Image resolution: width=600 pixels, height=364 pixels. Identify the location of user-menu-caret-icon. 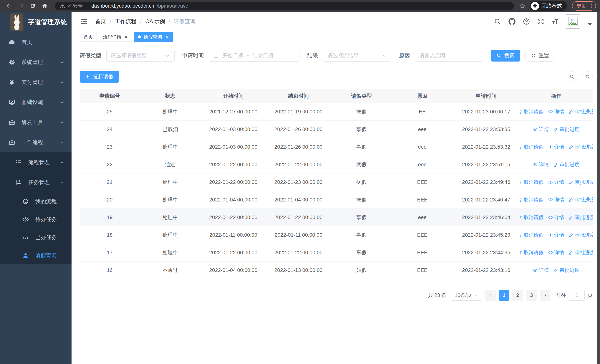
(590, 24).